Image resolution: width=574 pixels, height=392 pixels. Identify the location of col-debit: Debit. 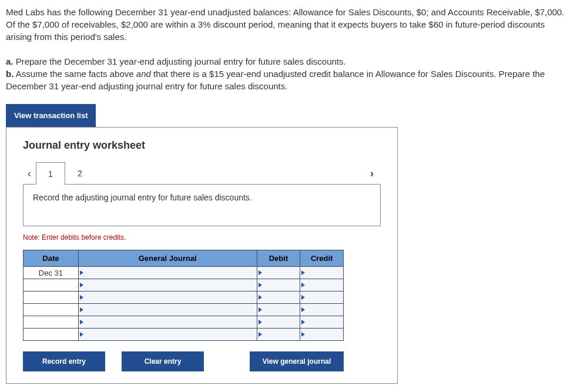
(278, 259).